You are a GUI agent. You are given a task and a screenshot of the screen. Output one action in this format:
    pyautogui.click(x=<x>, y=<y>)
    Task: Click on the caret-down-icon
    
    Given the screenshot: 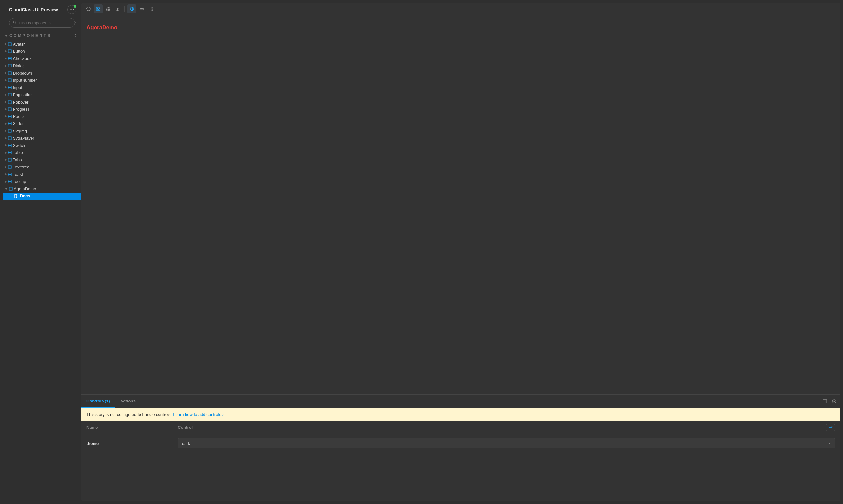 What is the action you would take?
    pyautogui.click(x=6, y=36)
    